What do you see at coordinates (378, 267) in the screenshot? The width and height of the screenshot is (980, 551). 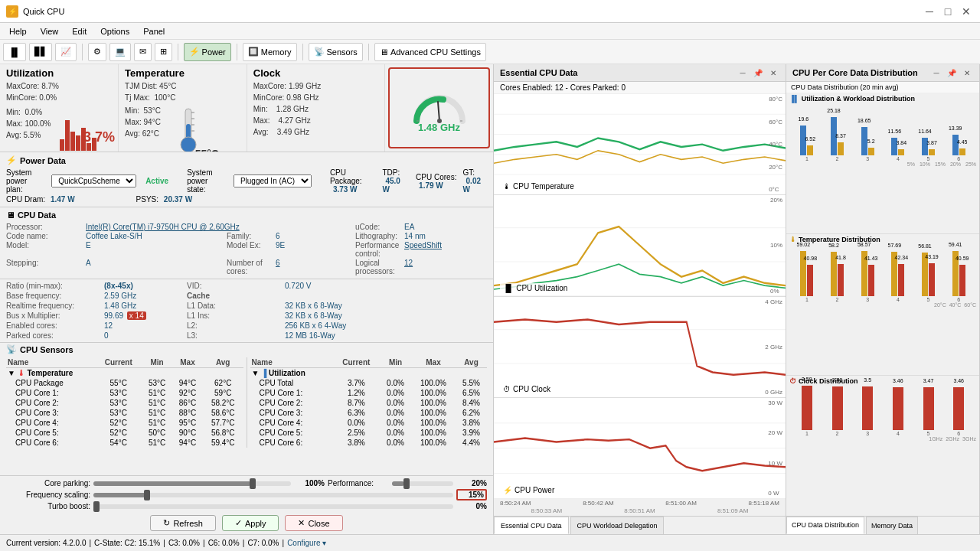 I see `logical-label: Logical processors:` at bounding box center [378, 267].